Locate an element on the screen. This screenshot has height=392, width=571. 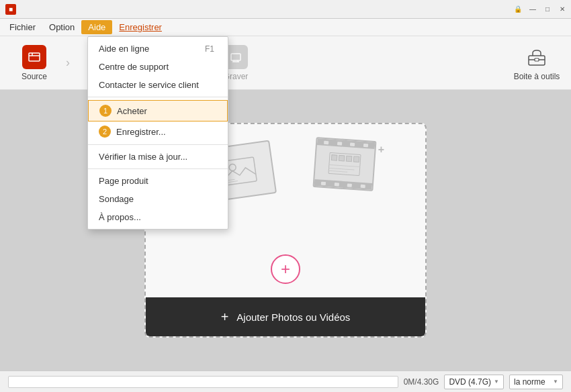
enregistrer-label: Enregistrer... is located at coordinates (141, 132).